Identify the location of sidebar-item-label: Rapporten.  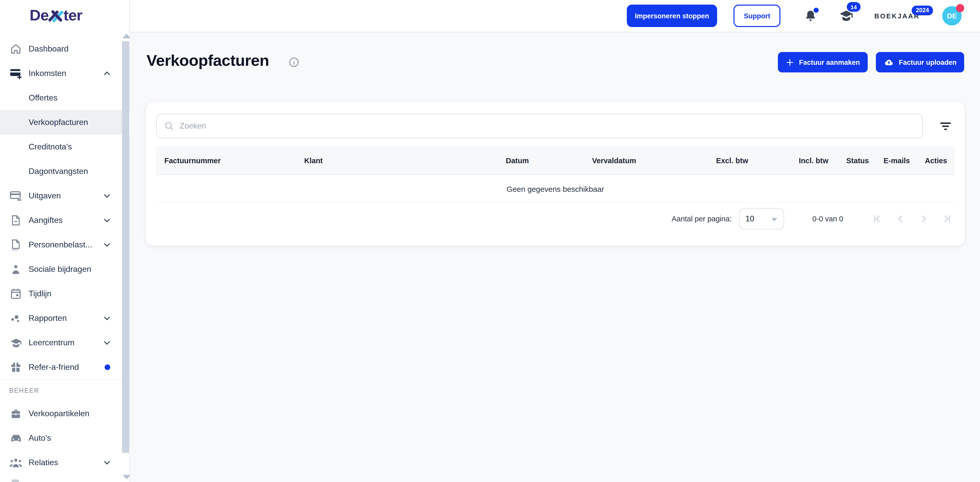
(48, 318).